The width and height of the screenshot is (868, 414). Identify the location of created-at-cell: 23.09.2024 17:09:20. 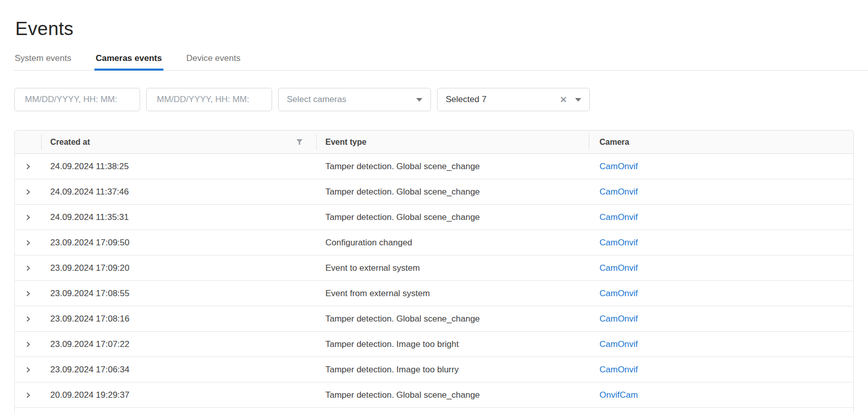
(179, 268).